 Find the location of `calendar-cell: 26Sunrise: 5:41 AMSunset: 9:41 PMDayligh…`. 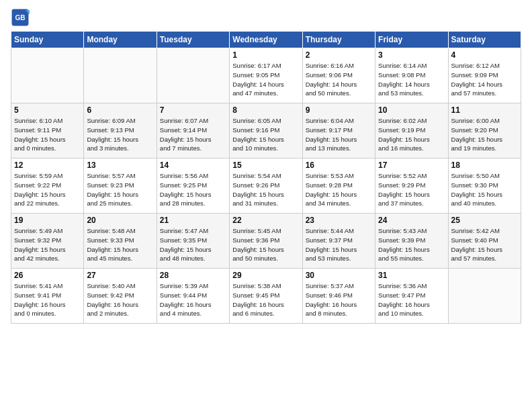

calendar-cell: 26Sunrise: 5:41 AMSunset: 9:41 PMDayligh… is located at coordinates (48, 296).